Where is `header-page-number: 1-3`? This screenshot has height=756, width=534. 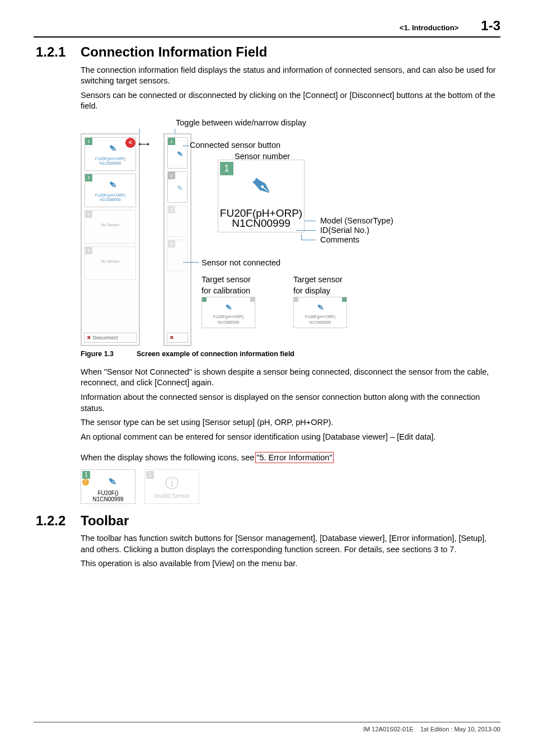 header-page-number: 1-3 is located at coordinates (490, 26).